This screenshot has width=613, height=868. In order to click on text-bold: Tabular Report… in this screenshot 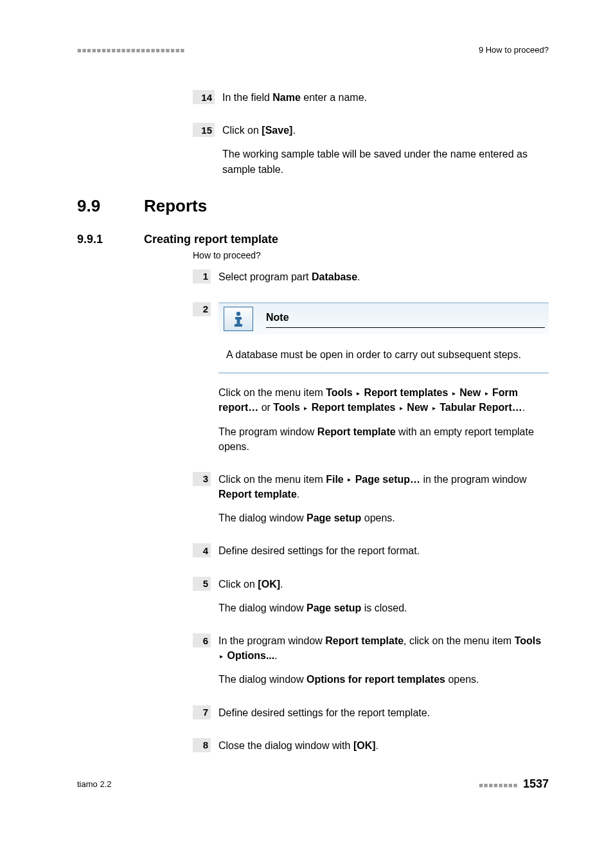, I will do `click(481, 408)`.